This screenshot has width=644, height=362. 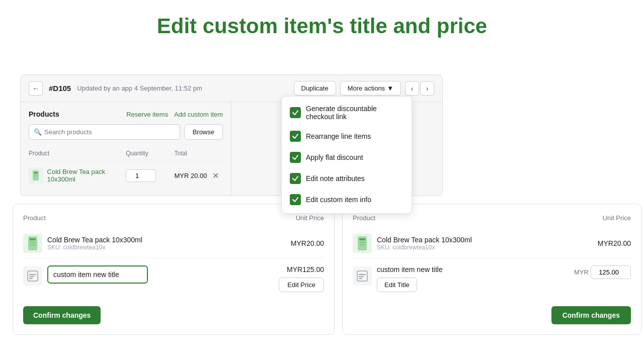 What do you see at coordinates (603, 273) in the screenshot?
I see `price-input-wrap: MYR` at bounding box center [603, 273].